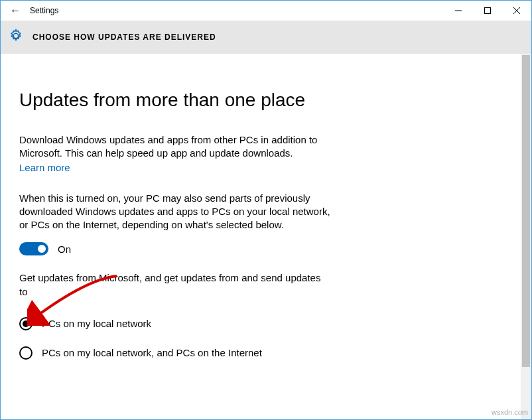 The width and height of the screenshot is (532, 420). I want to click on radio-option-internet: PCs on my local network, and PCs on the …, so click(261, 353).